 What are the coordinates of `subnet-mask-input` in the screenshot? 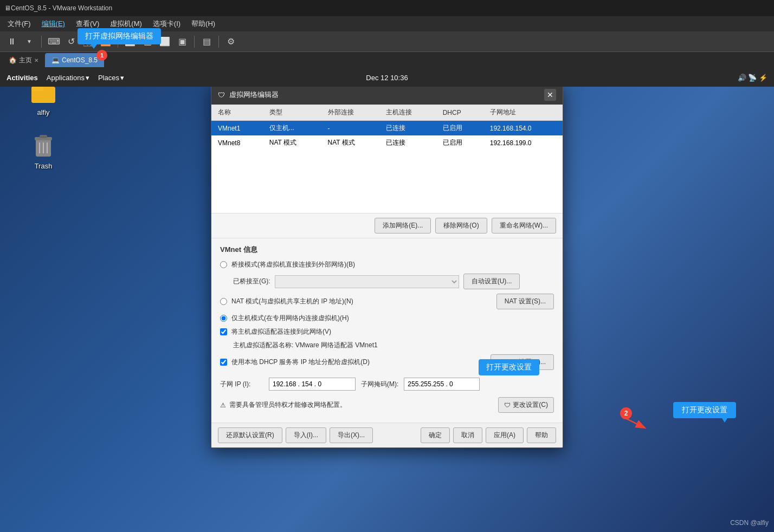 It's located at (442, 384).